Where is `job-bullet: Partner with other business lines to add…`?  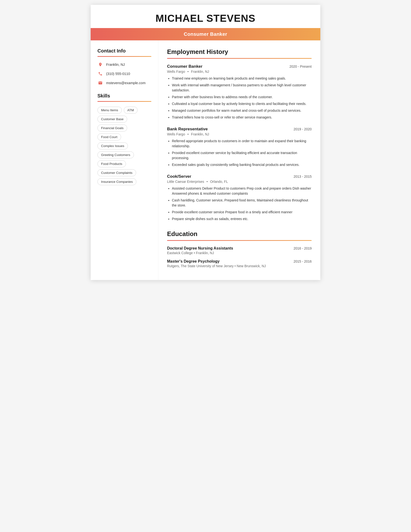
job-bullet: Partner with other business lines to add… is located at coordinates (242, 97).